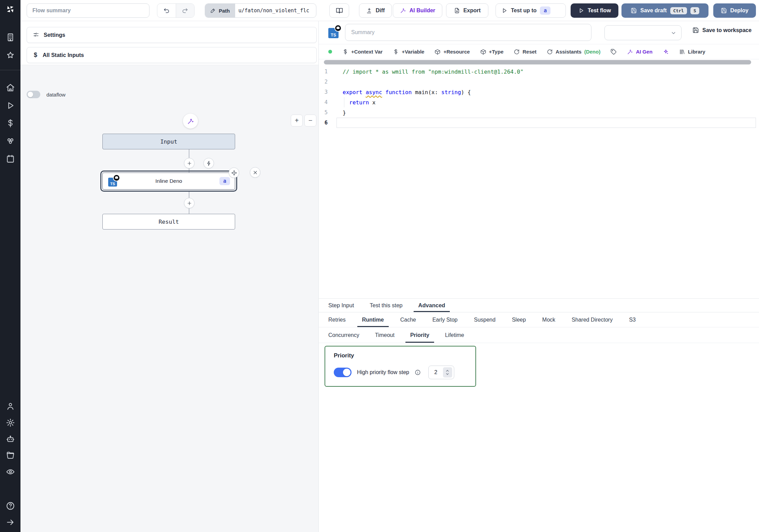  What do you see at coordinates (56, 95) in the screenshot?
I see `dataflow-label: dataflow` at bounding box center [56, 95].